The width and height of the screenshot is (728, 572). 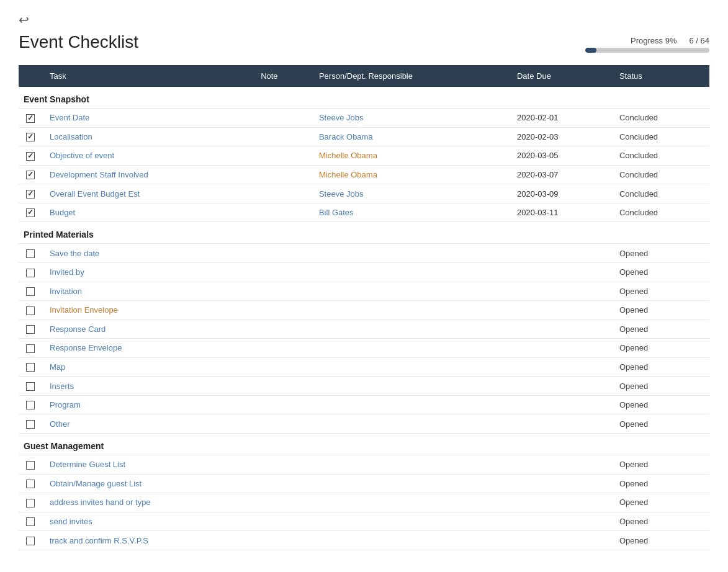 What do you see at coordinates (364, 253) in the screenshot?
I see `table-row: Save the dateOpened` at bounding box center [364, 253].